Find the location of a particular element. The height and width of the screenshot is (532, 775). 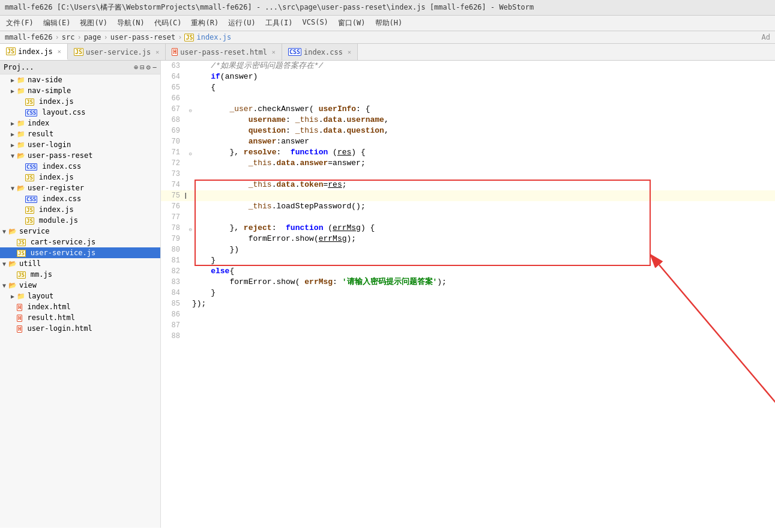

label-ur-indexjs: index.js is located at coordinates (56, 210).